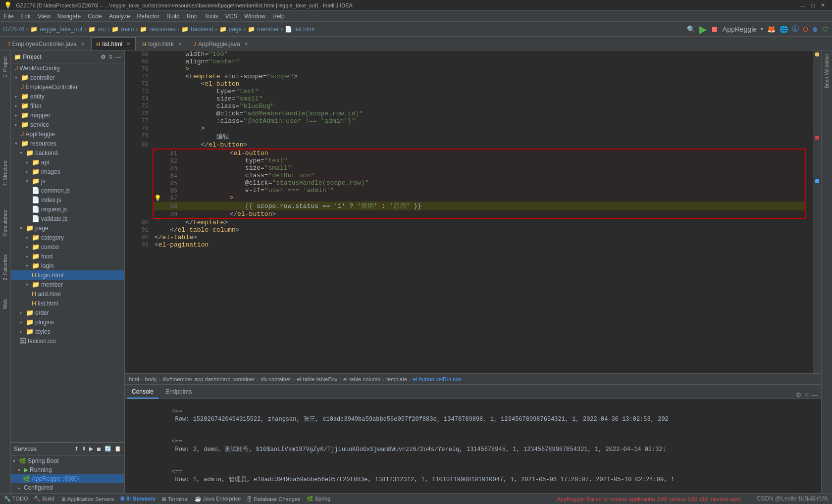 The height and width of the screenshot is (504, 832). What do you see at coordinates (67, 228) in the screenshot?
I see `tree-page: ▾ 📁 page` at bounding box center [67, 228].